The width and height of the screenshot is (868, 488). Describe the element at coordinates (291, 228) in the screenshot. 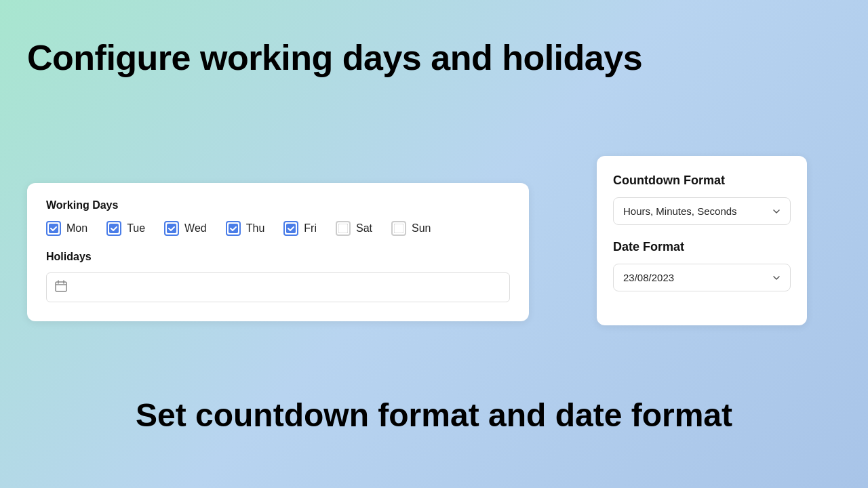

I see `checkbox-fri` at that location.